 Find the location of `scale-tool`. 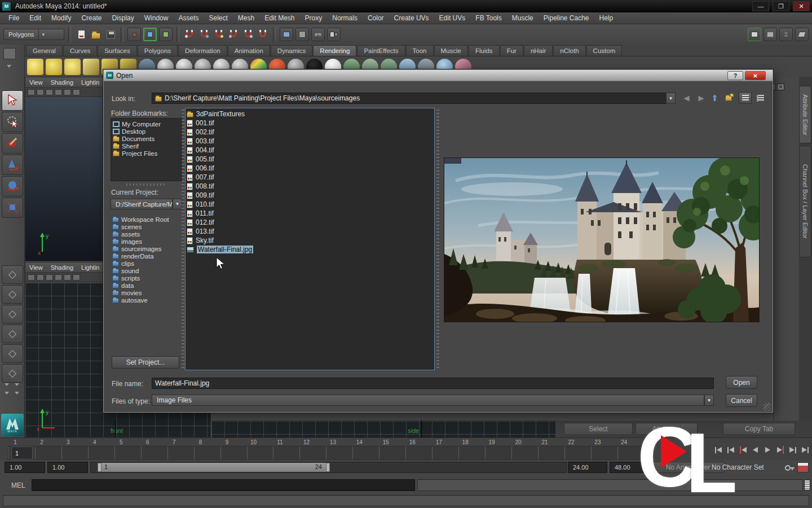

scale-tool is located at coordinates (12, 208).